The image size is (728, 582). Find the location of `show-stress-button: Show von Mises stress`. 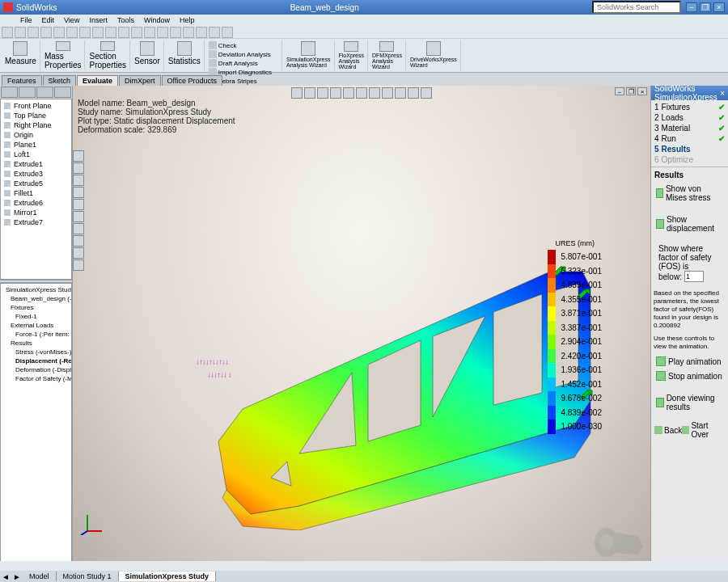

show-stress-button: Show von Mises stress is located at coordinates (689, 193).